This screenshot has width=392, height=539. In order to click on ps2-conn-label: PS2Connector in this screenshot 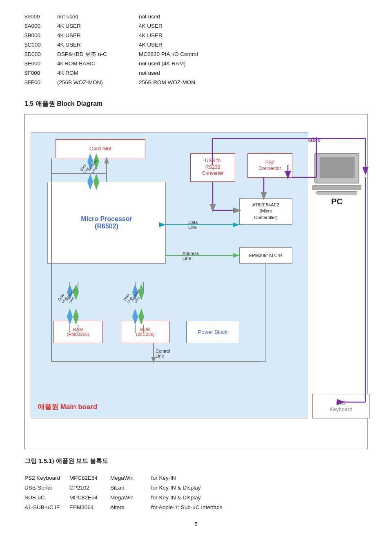, I will do `click(270, 166)`.